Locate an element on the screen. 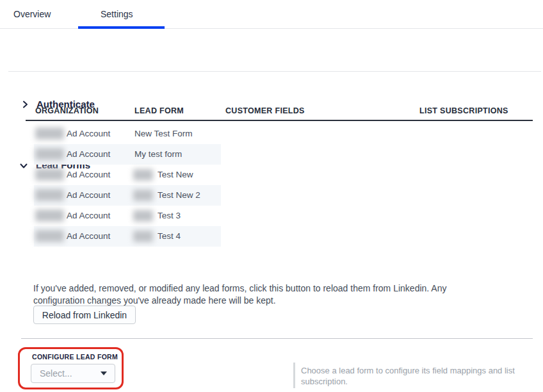 This screenshot has height=392, width=543. column-header-organization: ORGANIZATION is located at coordinates (67, 111).